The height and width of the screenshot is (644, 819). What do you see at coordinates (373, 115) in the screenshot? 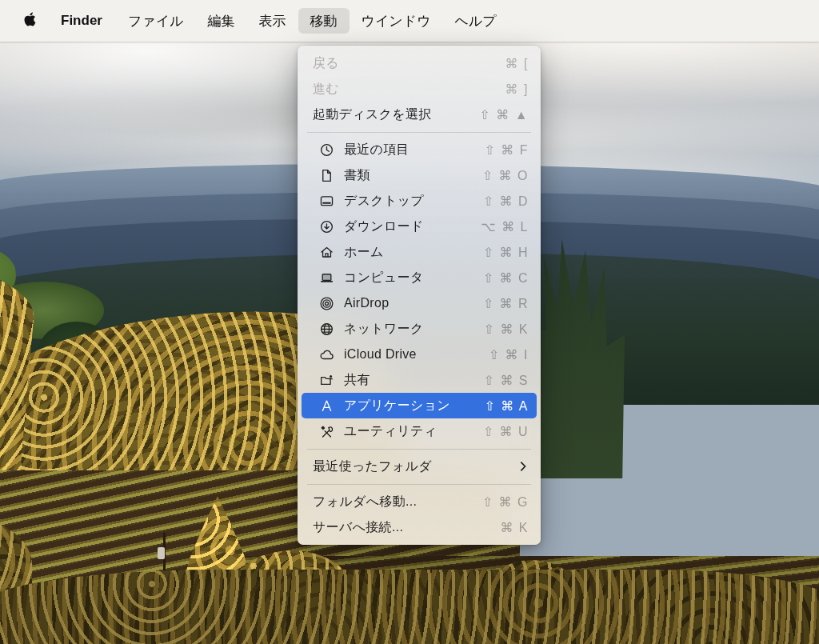
I see `menu-item-label: 起動ディスクを選択` at bounding box center [373, 115].